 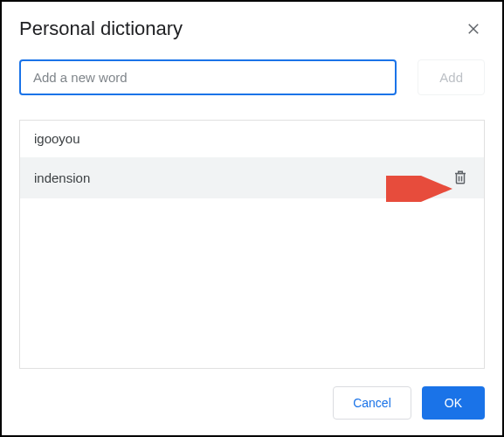 I want to click on close-icon, so click(x=473, y=29).